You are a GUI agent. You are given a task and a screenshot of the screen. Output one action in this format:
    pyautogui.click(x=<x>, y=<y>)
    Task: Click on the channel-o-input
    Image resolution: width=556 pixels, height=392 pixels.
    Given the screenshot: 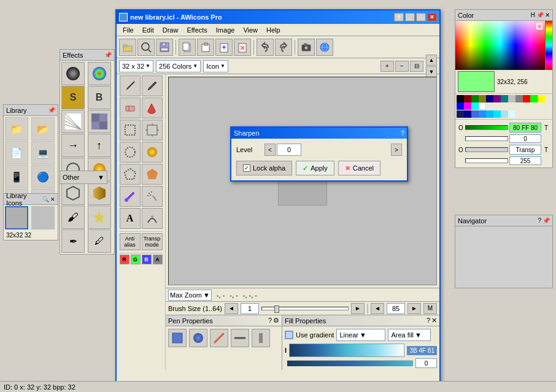 What is the action you would take?
    pyautogui.click(x=525, y=128)
    